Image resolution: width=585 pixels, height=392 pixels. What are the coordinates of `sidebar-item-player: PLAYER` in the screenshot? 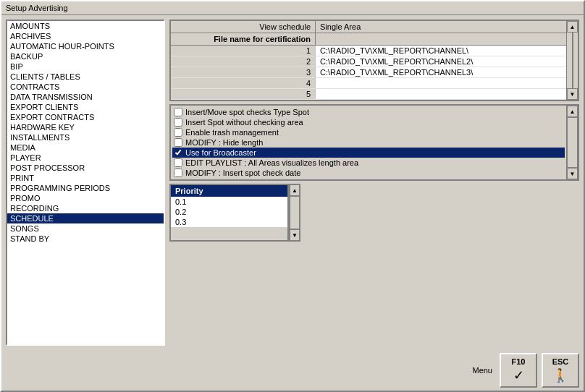 It's located at (85, 158).